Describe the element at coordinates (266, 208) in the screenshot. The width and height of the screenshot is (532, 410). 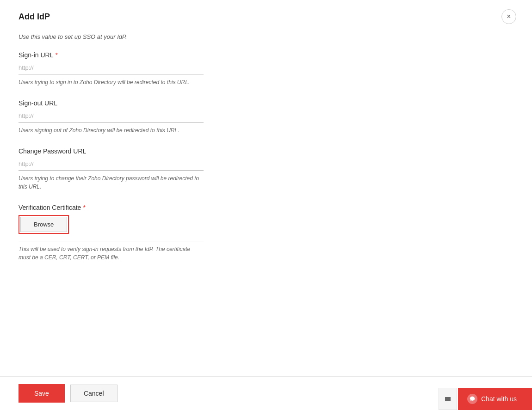
I see `verification-certificate-label: Verification Certificate *` at that location.